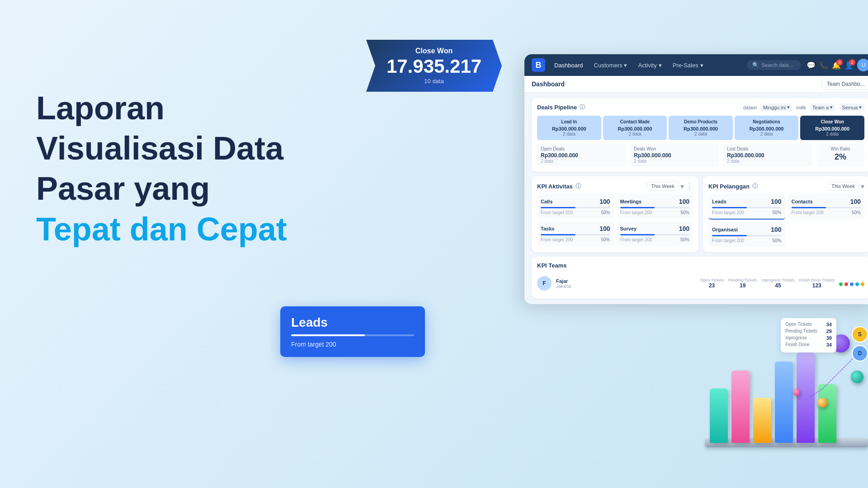 The width and height of the screenshot is (868, 488). I want to click on leads-tooltip-bar, so click(353, 335).